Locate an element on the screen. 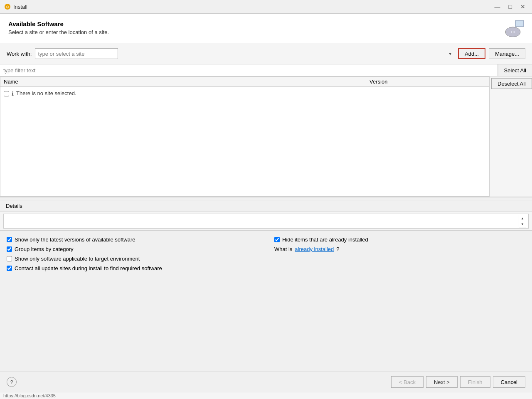  no-site-checkbox is located at coordinates (7, 94).